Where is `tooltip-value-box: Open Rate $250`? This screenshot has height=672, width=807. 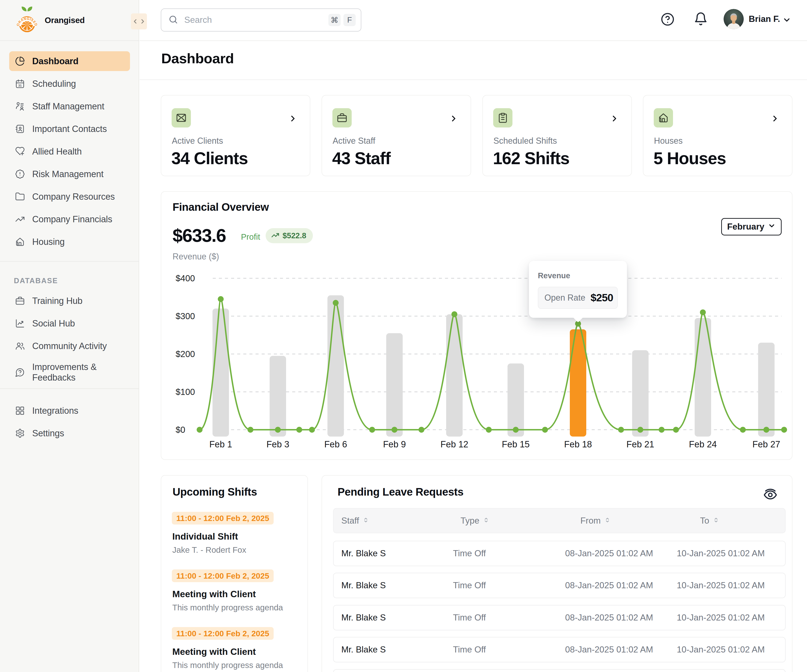
tooltip-value-box: Open Rate $250 is located at coordinates (578, 298).